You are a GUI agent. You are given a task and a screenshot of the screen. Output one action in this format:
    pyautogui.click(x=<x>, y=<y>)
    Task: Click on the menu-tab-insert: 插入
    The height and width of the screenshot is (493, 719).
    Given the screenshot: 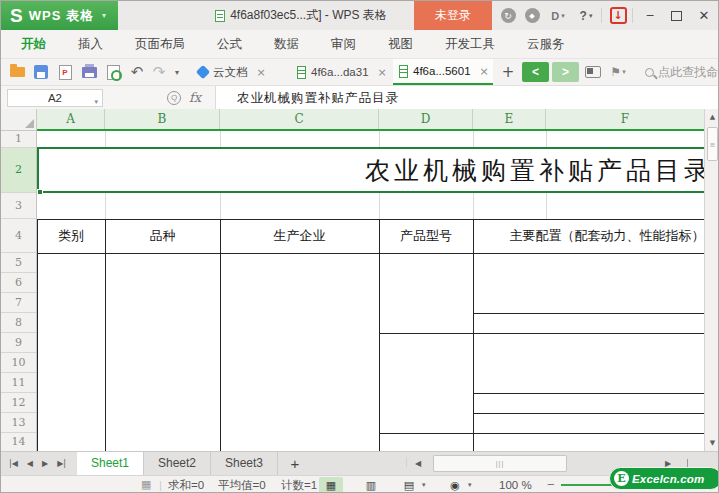 What is the action you would take?
    pyautogui.click(x=90, y=44)
    